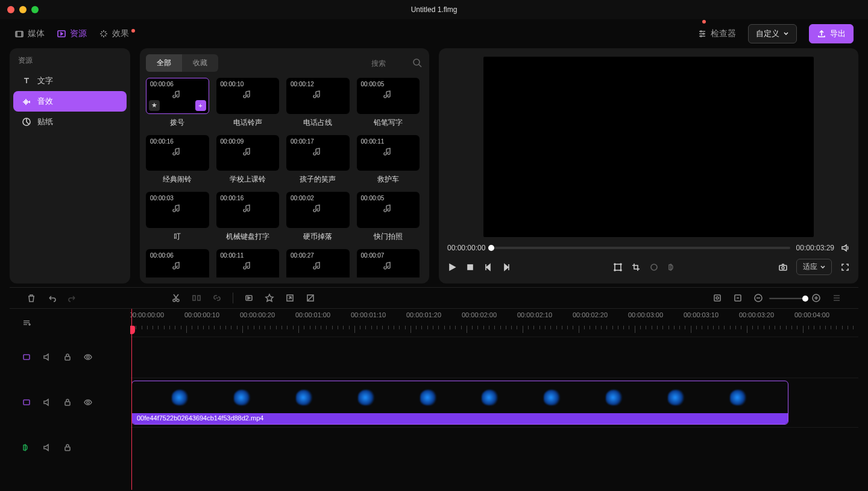  Describe the element at coordinates (31, 298) in the screenshot. I see `delete-icon` at that location.